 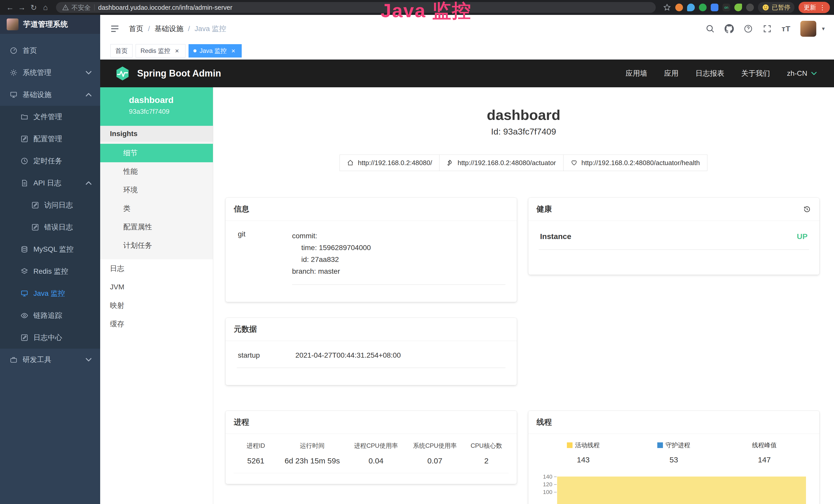 I want to click on sidebar-item-access-logs: 访问日志, so click(x=50, y=205).